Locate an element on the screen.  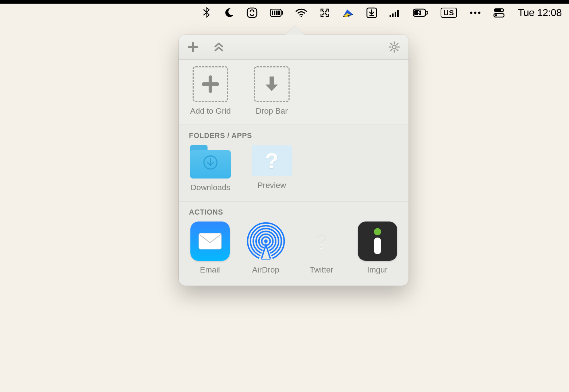
settings-button is located at coordinates (394, 47).